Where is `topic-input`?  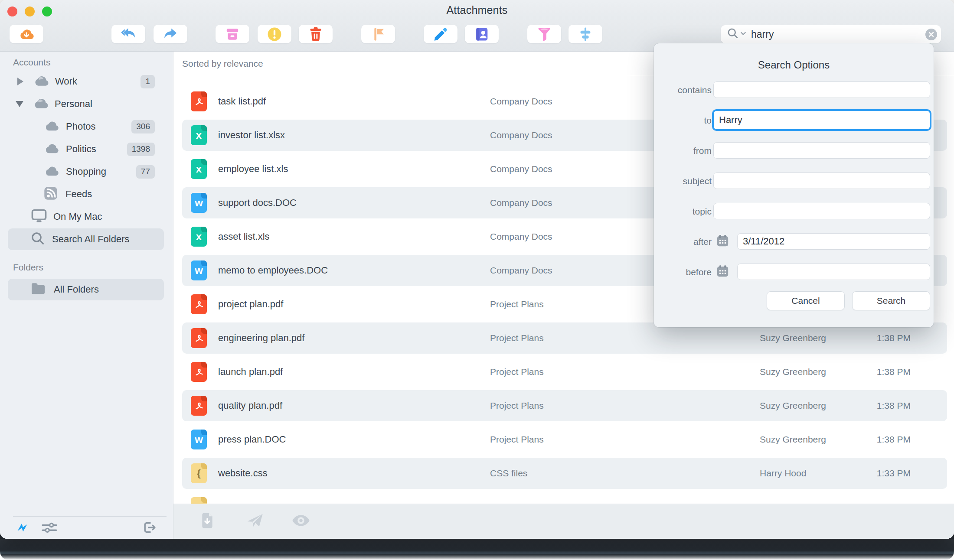 topic-input is located at coordinates (822, 211).